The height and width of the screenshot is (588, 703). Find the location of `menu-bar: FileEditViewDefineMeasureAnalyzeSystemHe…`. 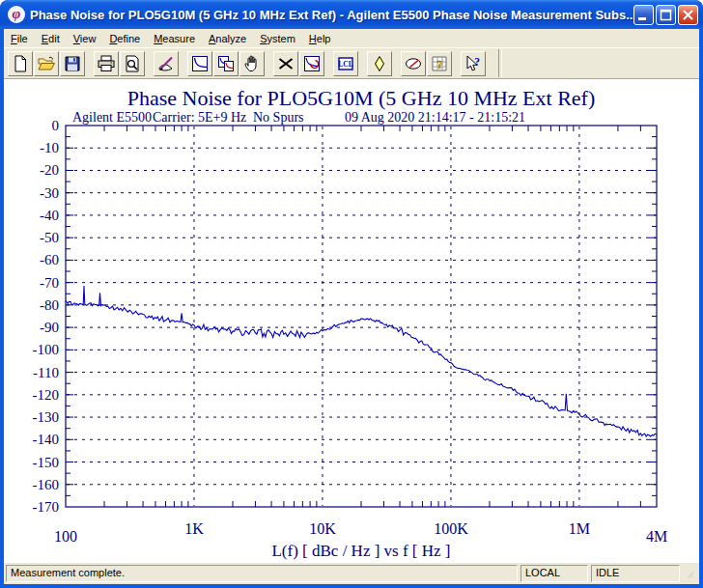

menu-bar: FileEditViewDefineMeasureAnalyzeSystemHe… is located at coordinates (352, 39).